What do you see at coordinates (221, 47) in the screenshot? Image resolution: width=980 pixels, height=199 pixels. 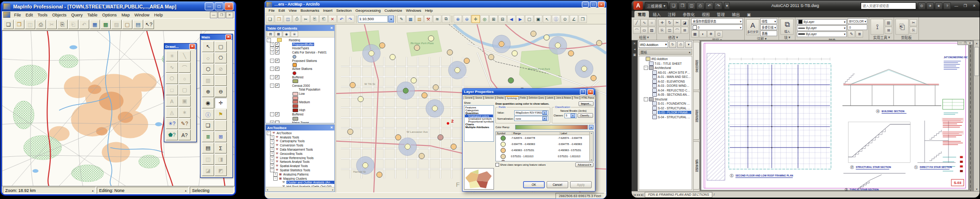 I see `main-tool-button: ▢` at bounding box center [221, 47].